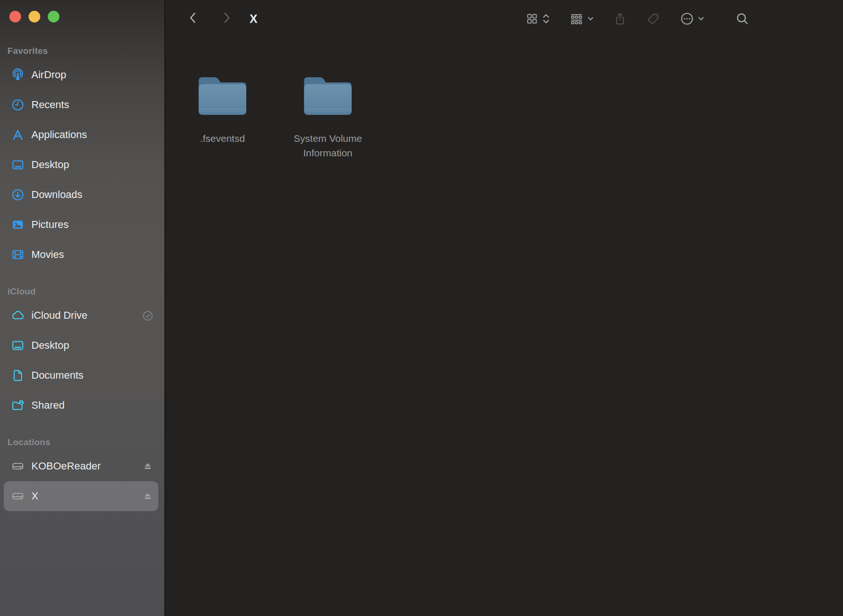  Describe the element at coordinates (254, 19) in the screenshot. I see `window-title: X` at that location.